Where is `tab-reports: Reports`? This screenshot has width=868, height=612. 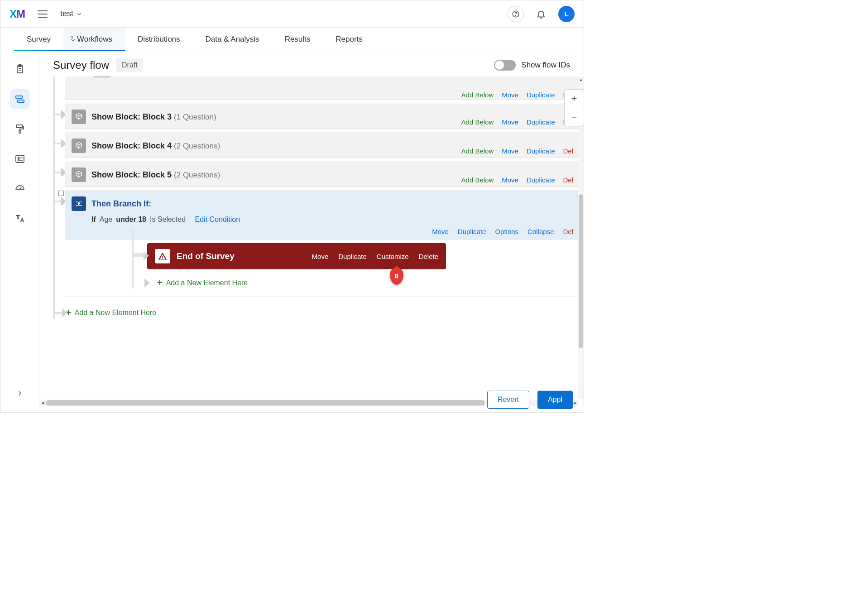 tab-reports: Reports is located at coordinates (349, 39).